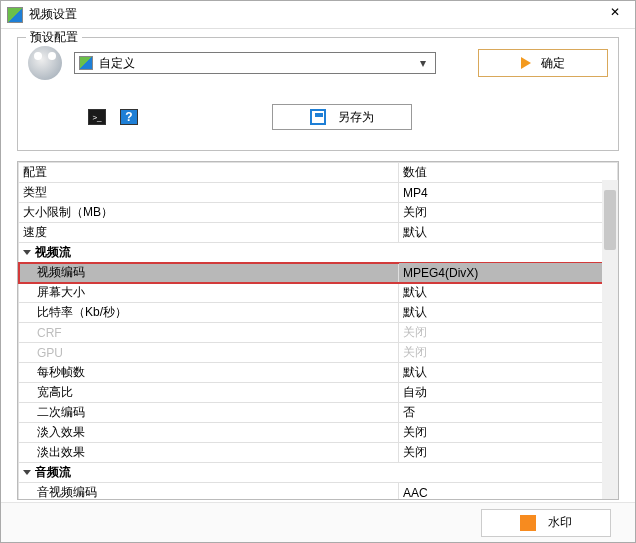 This screenshot has height=543, width=636. Describe the element at coordinates (318, 273) in the screenshot. I see `table-row: 视频编码MPEG4(DivX)⌄` at that location.